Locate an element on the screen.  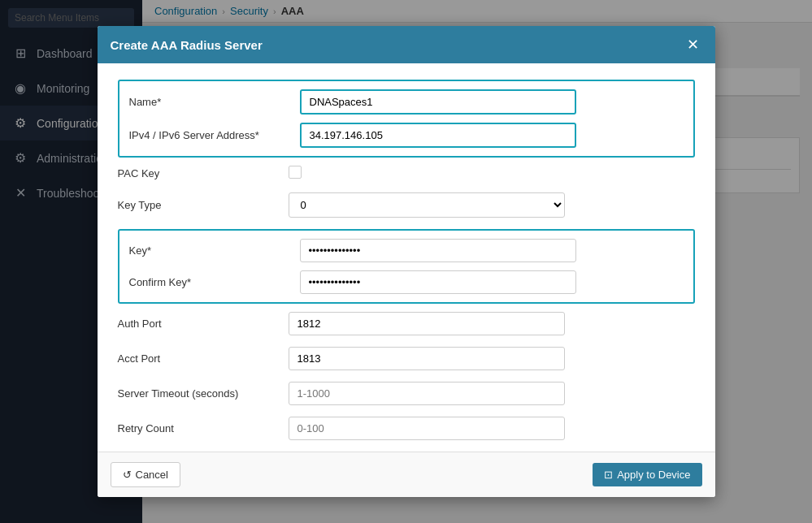
auth-port-input is located at coordinates (427, 323).